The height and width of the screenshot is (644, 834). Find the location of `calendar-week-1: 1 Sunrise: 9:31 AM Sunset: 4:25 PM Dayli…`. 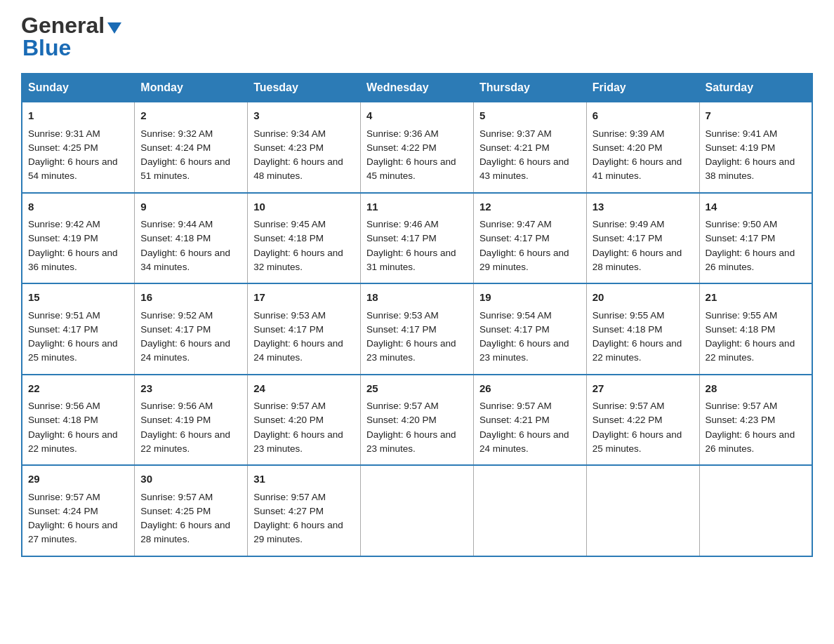

calendar-week-1: 1 Sunrise: 9:31 AM Sunset: 4:25 PM Dayli… is located at coordinates (417, 147).